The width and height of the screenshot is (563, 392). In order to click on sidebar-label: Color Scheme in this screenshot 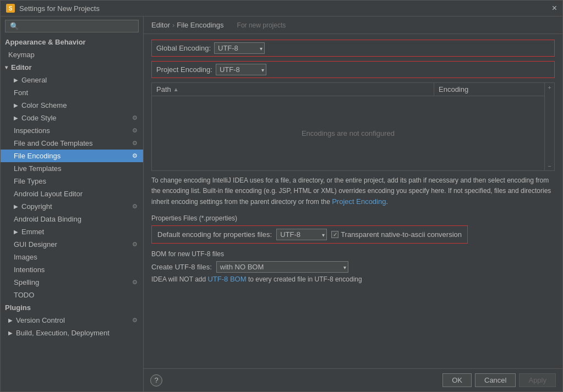, I will do `click(44, 106)`.